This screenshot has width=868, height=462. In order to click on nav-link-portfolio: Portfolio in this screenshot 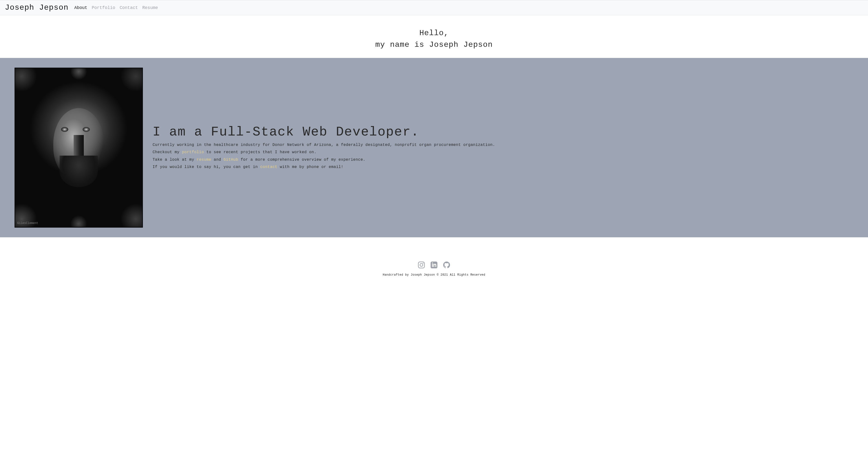, I will do `click(103, 8)`.